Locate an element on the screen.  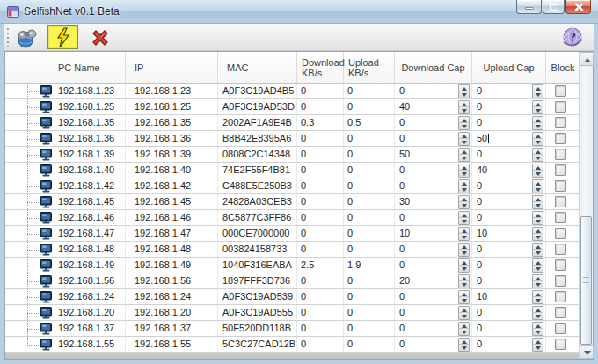
table-row: 192.168.1.24 192.168.1.24 A0F3C19AD539 0… is located at coordinates (292, 297).